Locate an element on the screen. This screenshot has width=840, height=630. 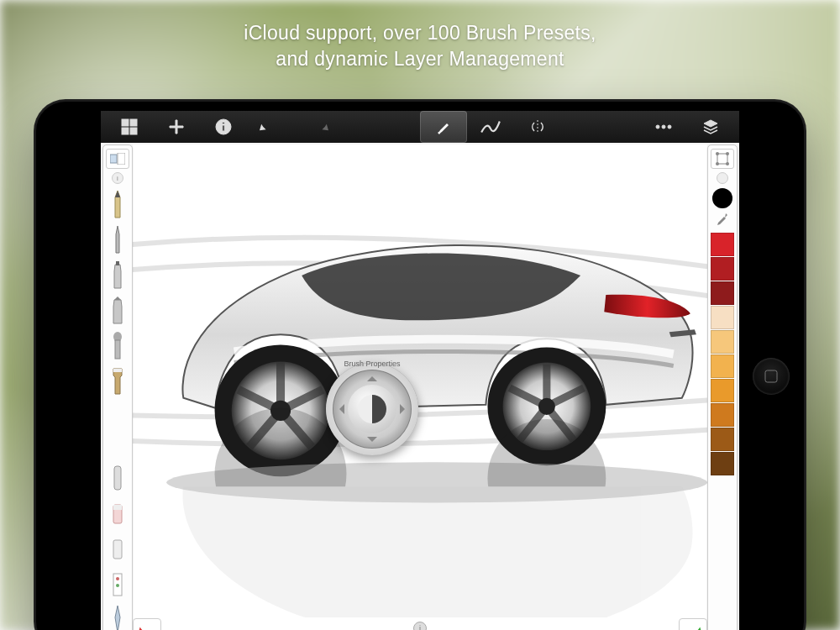
brush-fine-pen is located at coordinates (118, 239).